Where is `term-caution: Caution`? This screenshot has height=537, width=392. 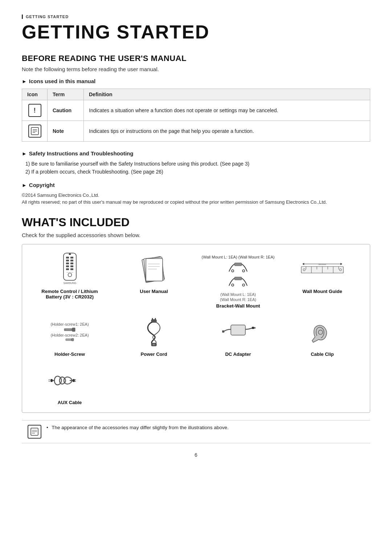
term-caution: Caution is located at coordinates (66, 110).